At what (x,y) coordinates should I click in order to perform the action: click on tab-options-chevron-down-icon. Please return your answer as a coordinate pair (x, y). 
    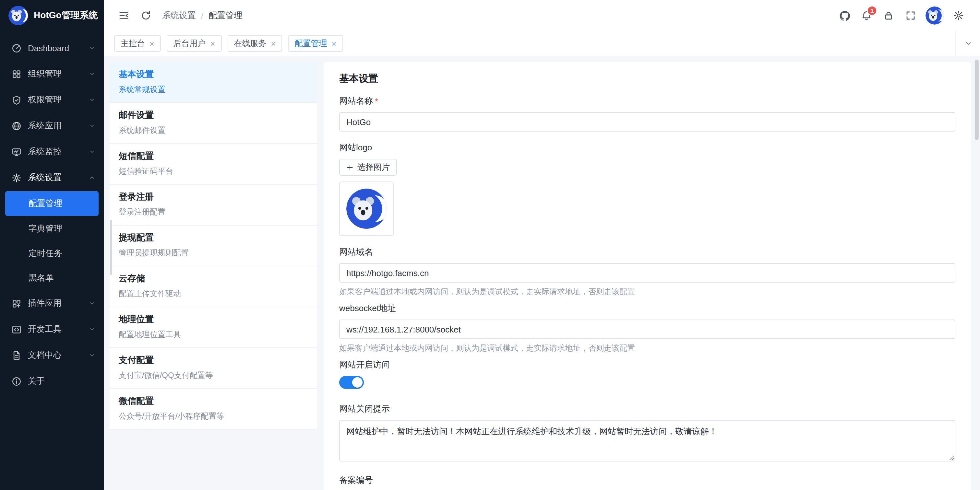
    Looking at the image, I should click on (968, 43).